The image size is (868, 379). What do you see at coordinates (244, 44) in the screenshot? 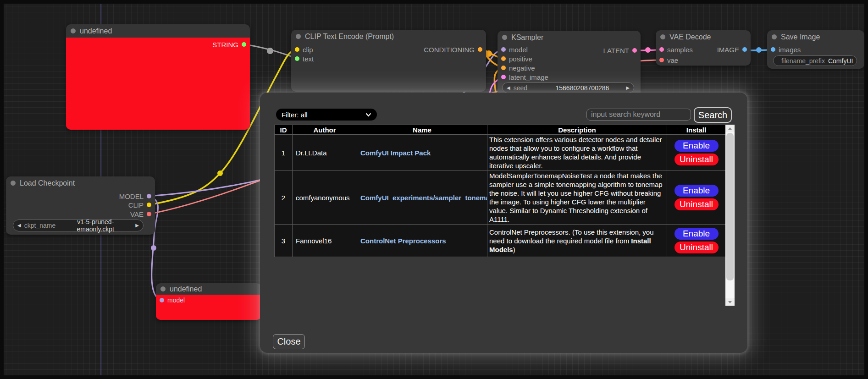
I see `string-output-socket` at bounding box center [244, 44].